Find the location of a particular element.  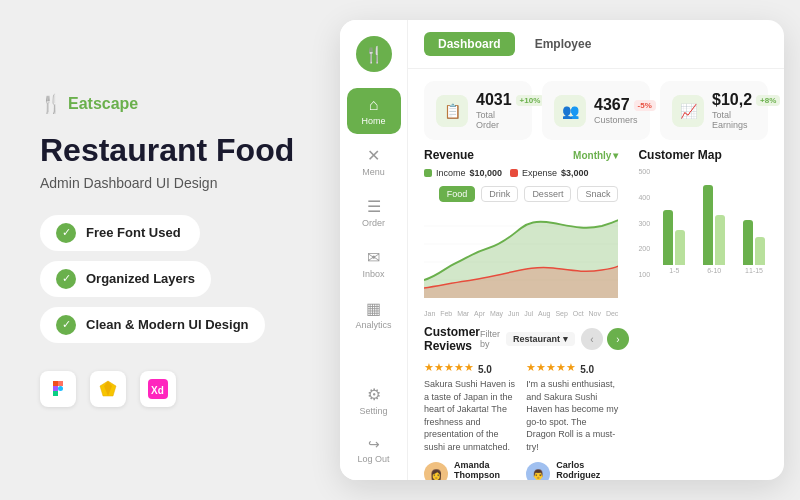

customers-info: 4367 -5% Customers is located at coordinates (616, 110).